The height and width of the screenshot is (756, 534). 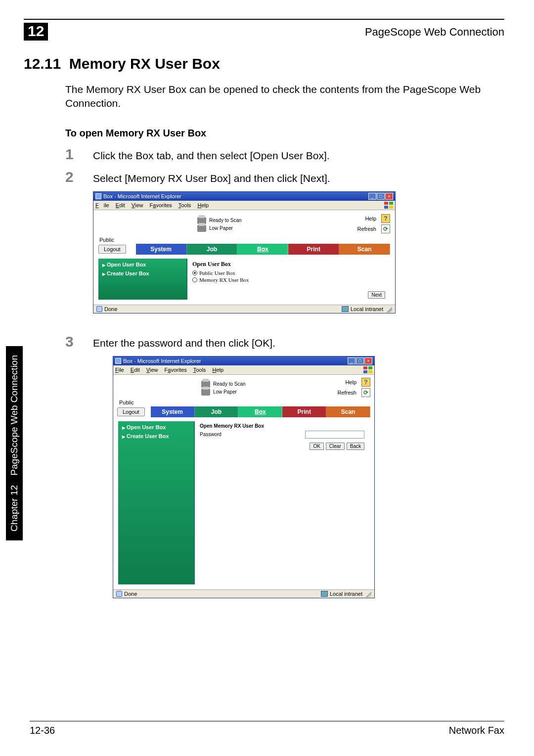 What do you see at coordinates (218, 273) in the screenshot?
I see `radio-public-label: Public User Box` at bounding box center [218, 273].